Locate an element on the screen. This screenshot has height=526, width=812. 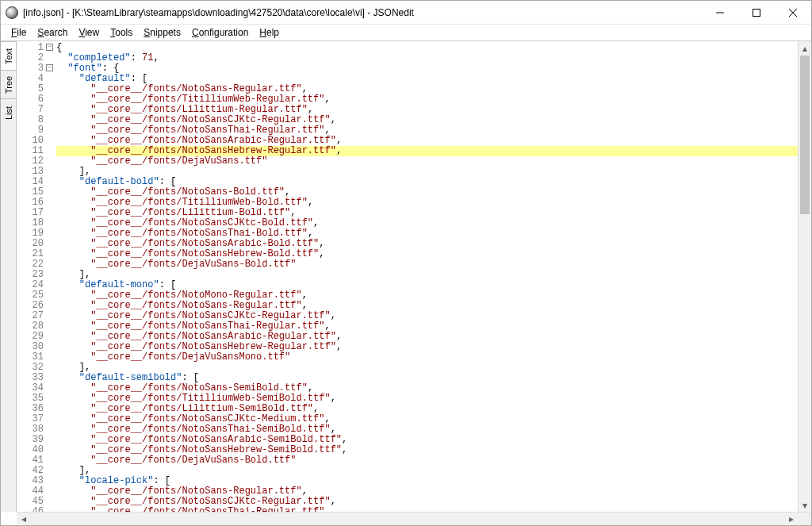
scroll-down-arrow: ▾ is located at coordinates (805, 505).